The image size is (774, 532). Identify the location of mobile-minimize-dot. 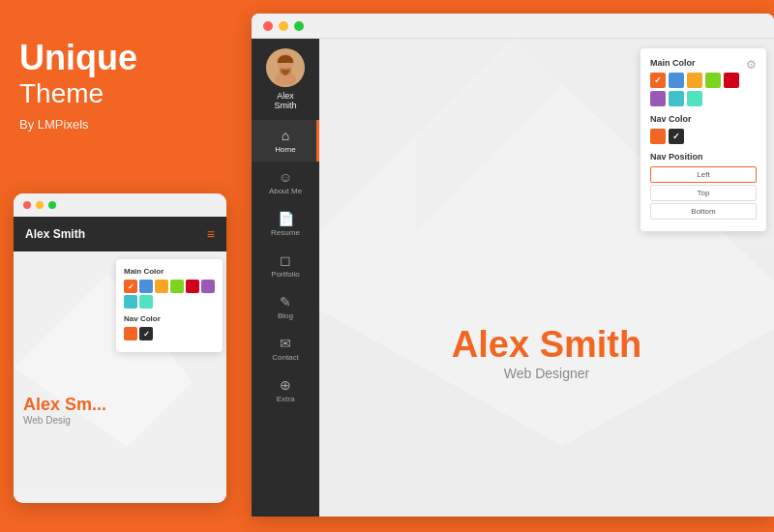
(40, 205).